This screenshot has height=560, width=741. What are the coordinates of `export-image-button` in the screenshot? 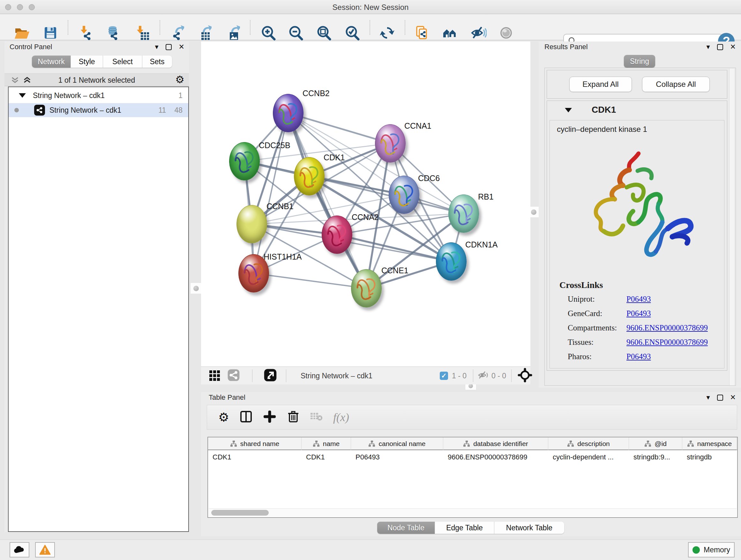 It's located at (232, 33).